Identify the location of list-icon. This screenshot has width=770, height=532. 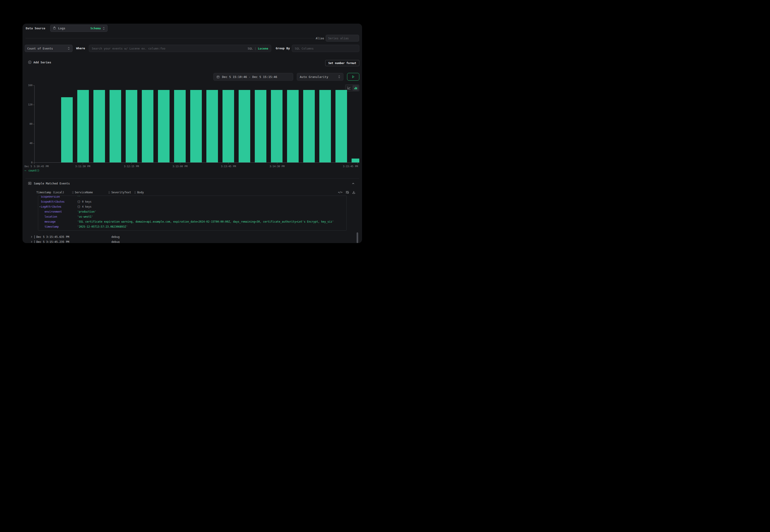
(30, 183).